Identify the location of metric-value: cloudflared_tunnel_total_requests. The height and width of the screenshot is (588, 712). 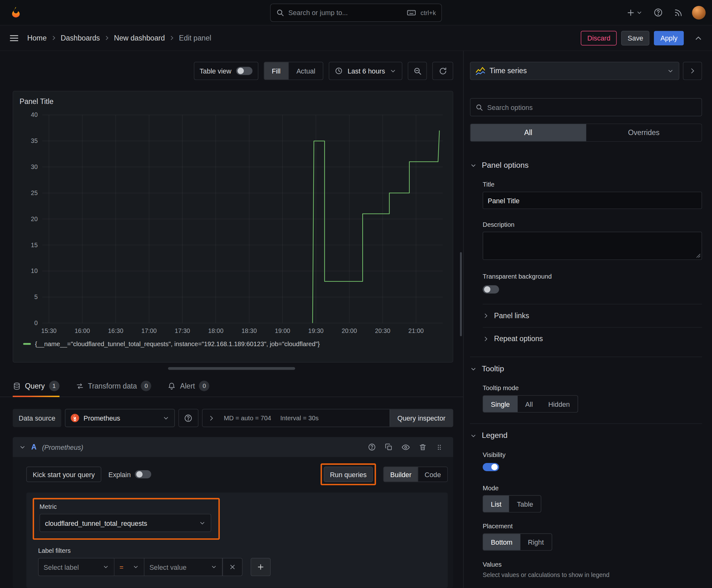
(96, 523).